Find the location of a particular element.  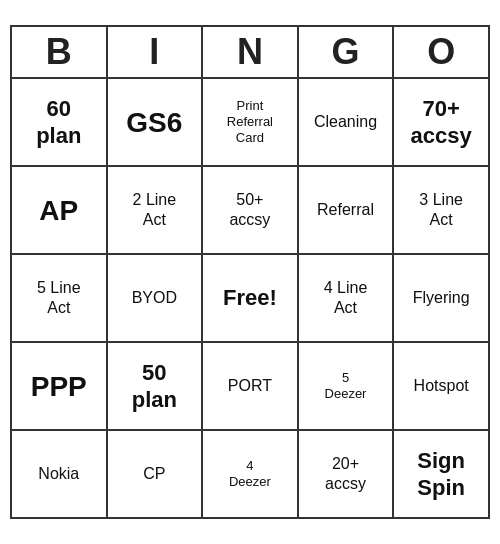

cell-3-2: PORT is located at coordinates (250, 386).